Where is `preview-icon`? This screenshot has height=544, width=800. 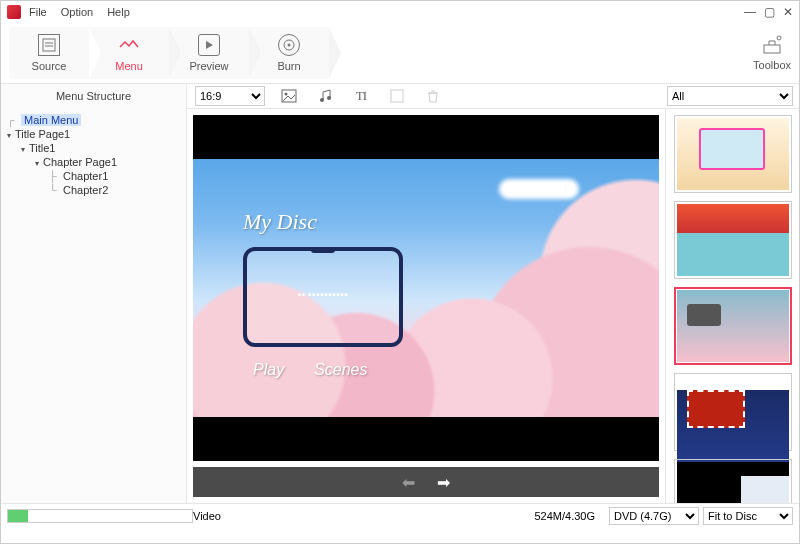 preview-icon is located at coordinates (209, 45).